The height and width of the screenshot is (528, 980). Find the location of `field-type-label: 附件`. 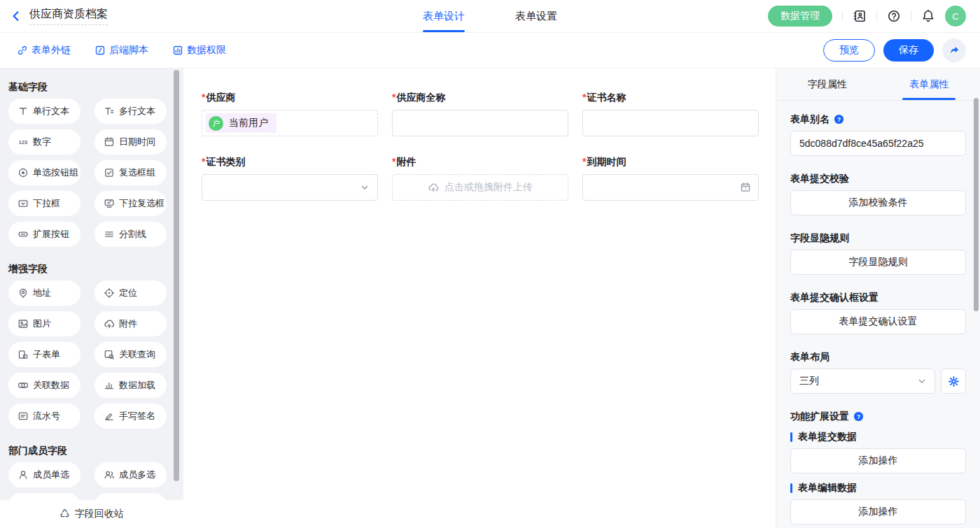

field-type-label: 附件 is located at coordinates (128, 324).